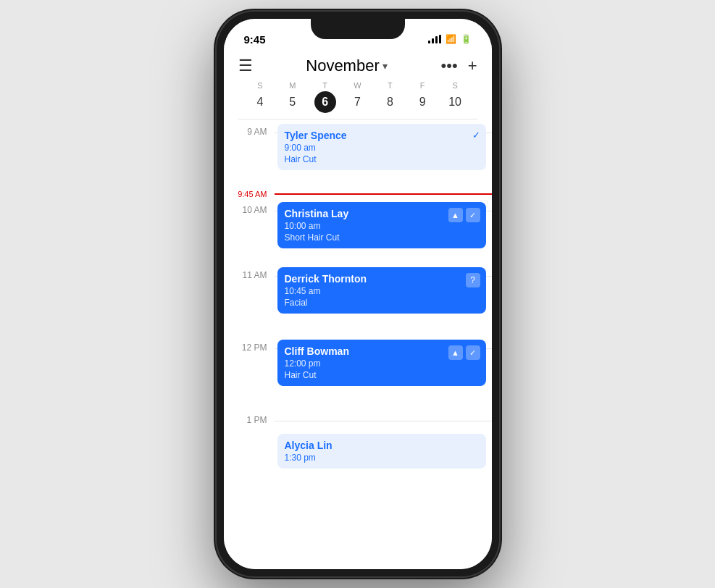  Describe the element at coordinates (382, 238) in the screenshot. I see `appointment-service: Short Hair Cut` at that location.